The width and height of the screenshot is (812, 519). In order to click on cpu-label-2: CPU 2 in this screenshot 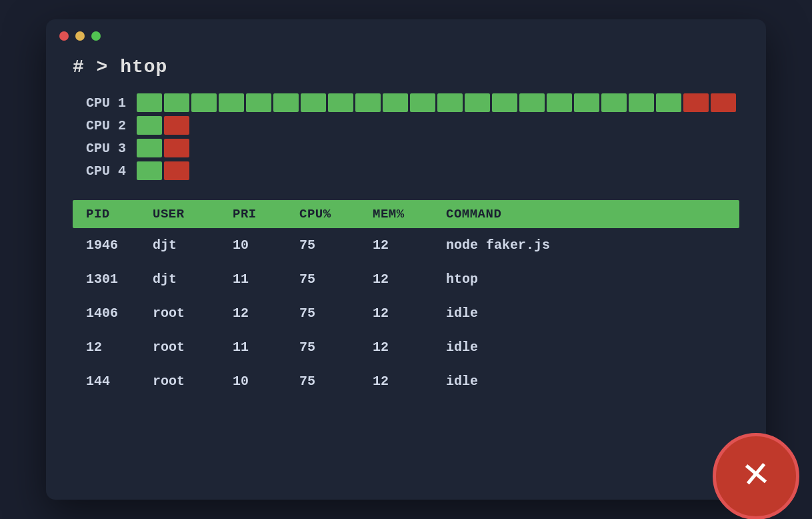, I will do `click(99, 125)`.